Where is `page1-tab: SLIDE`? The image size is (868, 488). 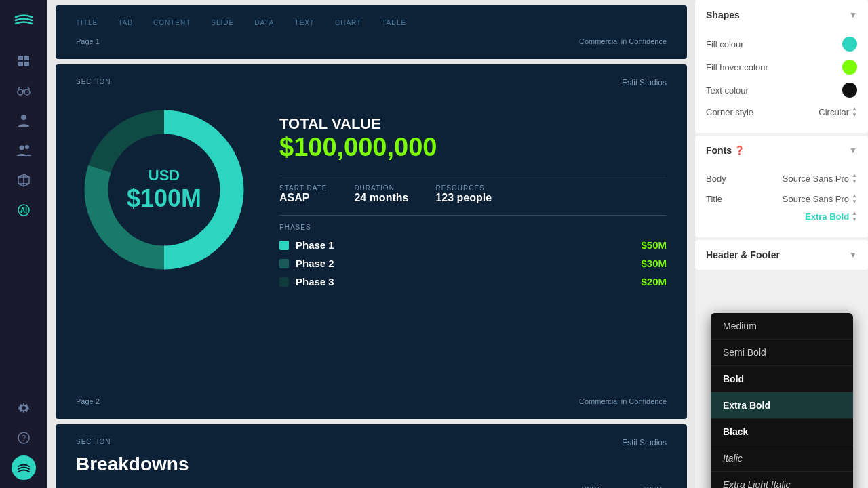
page1-tab: SLIDE is located at coordinates (222, 23).